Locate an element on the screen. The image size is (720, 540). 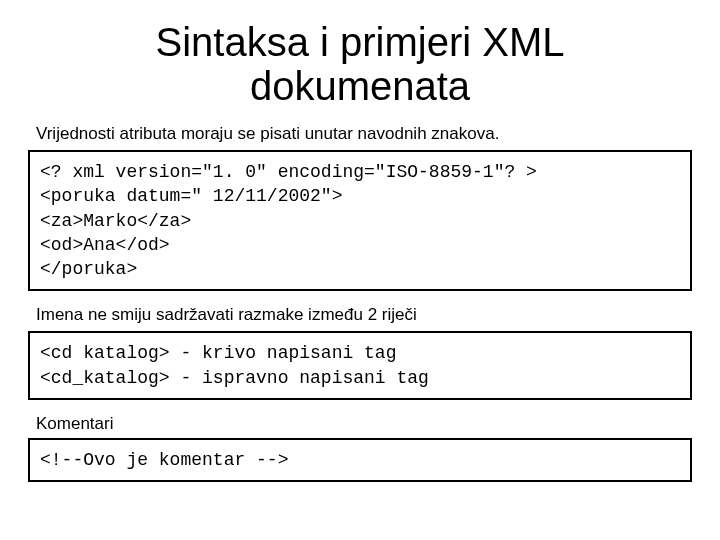
section1-caption: Vrijednosti atributa moraju se pisati un… is located at coordinates (364, 134).